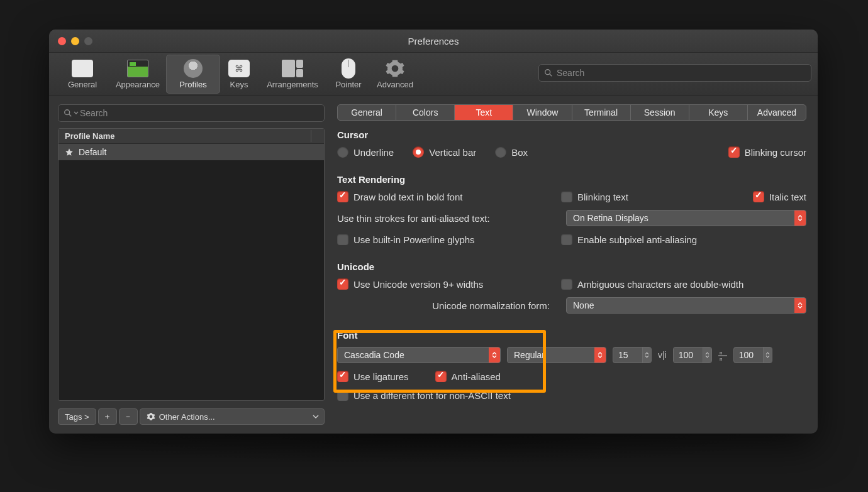  Describe the element at coordinates (623, 355) in the screenshot. I see `font-size-value: 15` at that location.